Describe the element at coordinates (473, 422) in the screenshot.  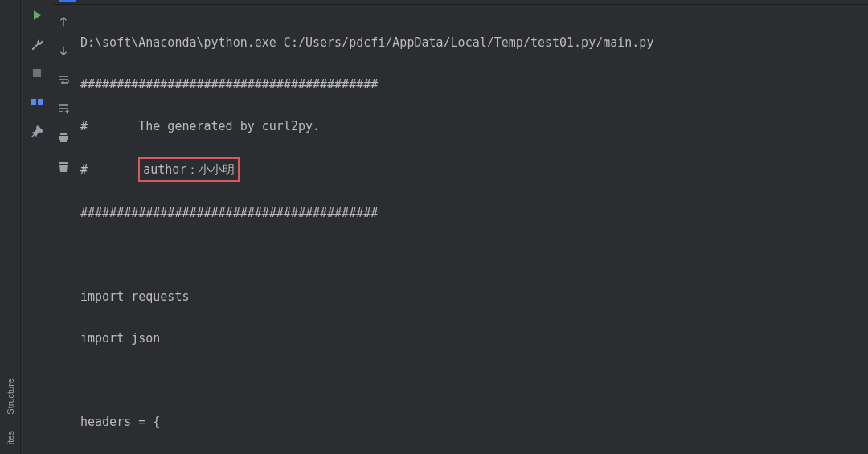
I see `headers-open: headers = {` at that location.